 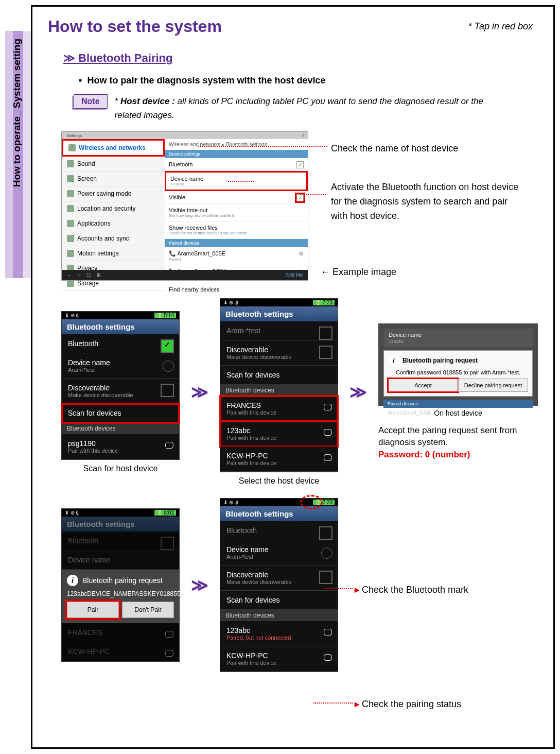 I want to click on dropdown-icon, so click(x=168, y=366).